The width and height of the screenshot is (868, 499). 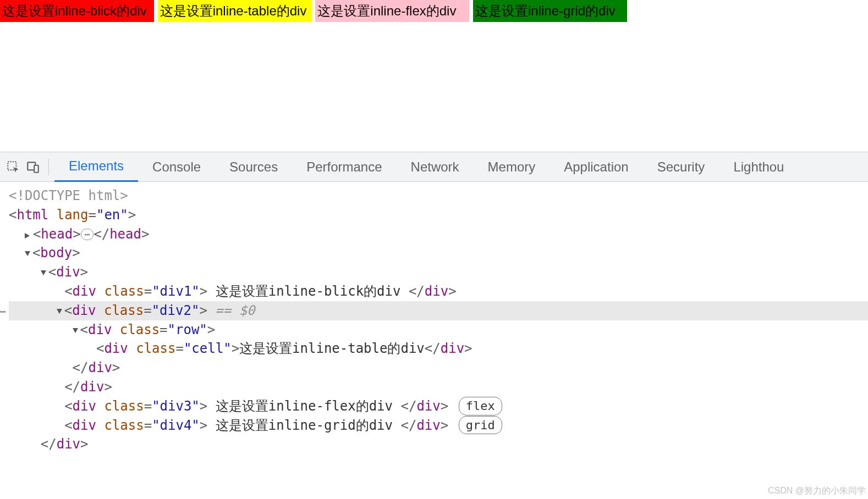 What do you see at coordinates (681, 167) in the screenshot?
I see `tab-security: Security` at bounding box center [681, 167].